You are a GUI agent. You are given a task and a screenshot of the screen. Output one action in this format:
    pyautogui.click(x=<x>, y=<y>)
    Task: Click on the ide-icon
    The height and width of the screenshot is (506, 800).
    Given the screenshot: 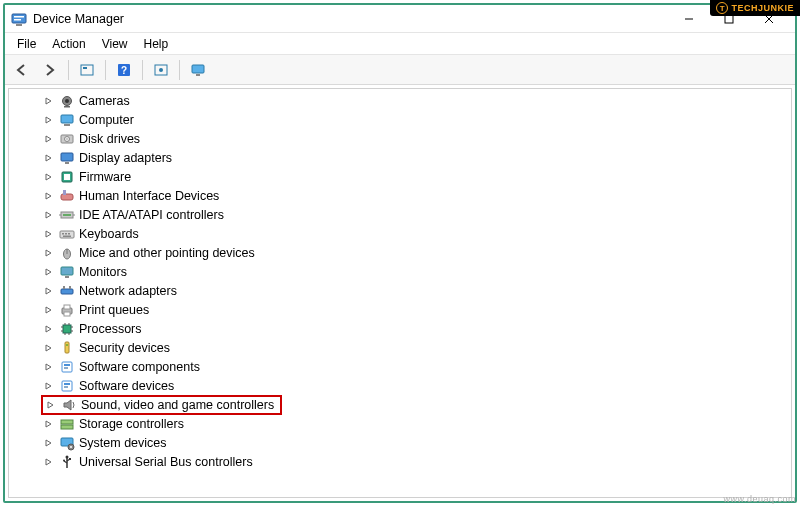 What is the action you would take?
    pyautogui.click(x=67, y=215)
    